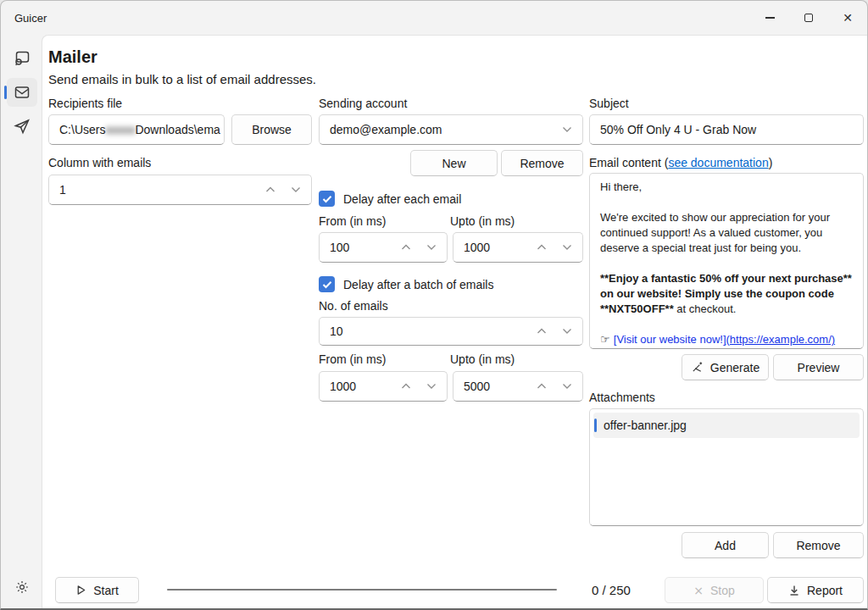  What do you see at coordinates (482, 221) in the screenshot?
I see `delay-each-upto-label: Upto (in ms)` at bounding box center [482, 221].